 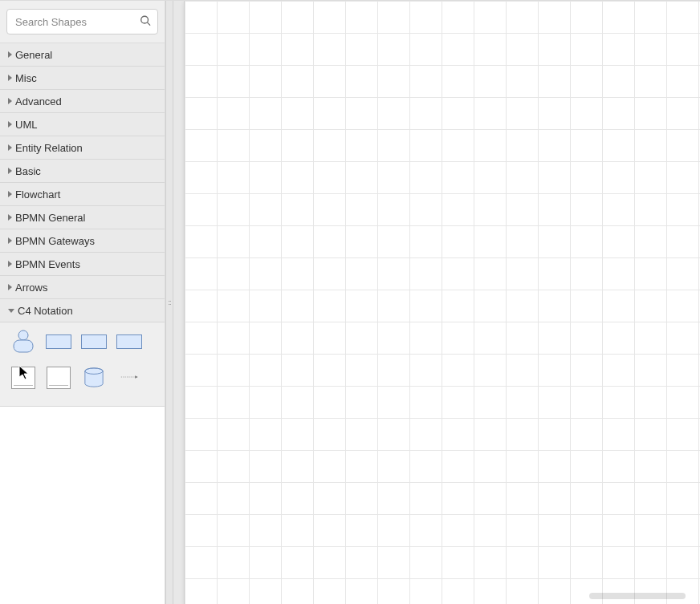 What do you see at coordinates (82, 364) in the screenshot?
I see `c4-shapes-panel` at bounding box center [82, 364].